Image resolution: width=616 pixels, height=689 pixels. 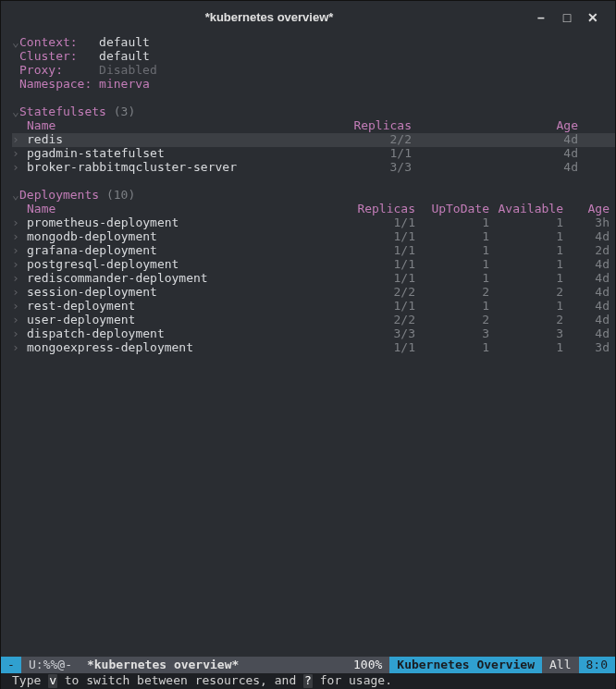 I want to click on statefulset-row: ›pgadmin-statefulset1/14d, so click(x=314, y=154).